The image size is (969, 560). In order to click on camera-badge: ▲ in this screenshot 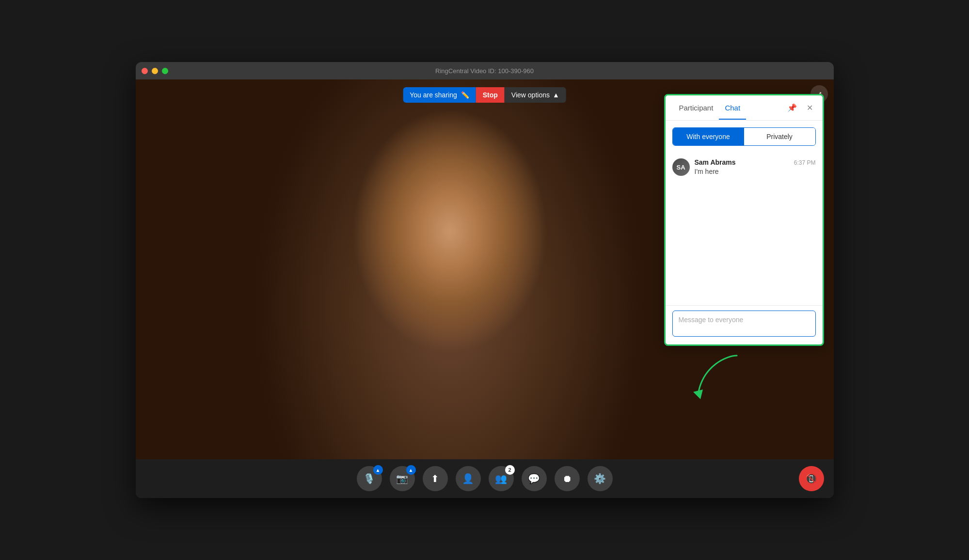, I will do `click(411, 470)`.